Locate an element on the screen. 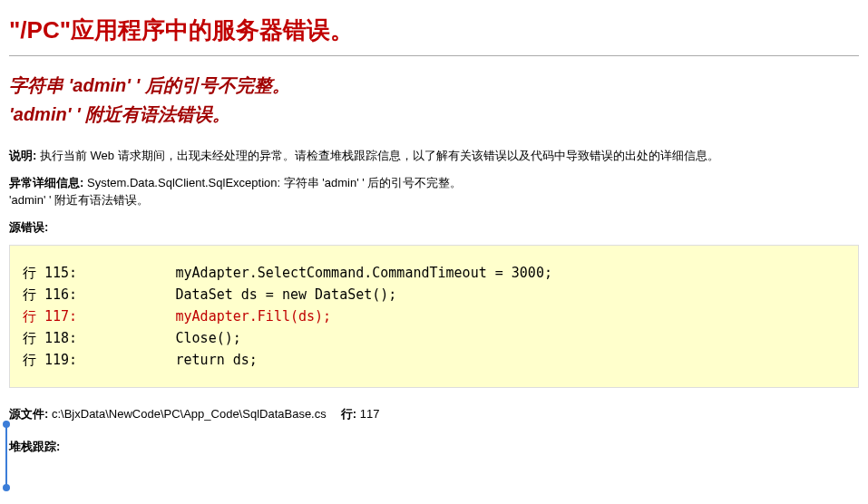 This screenshot has height=504, width=868. error-subtitle: 字符串 'admin' ' 后的引号不完整。 'admin' ' 附近有语法错误… is located at coordinates (434, 100).